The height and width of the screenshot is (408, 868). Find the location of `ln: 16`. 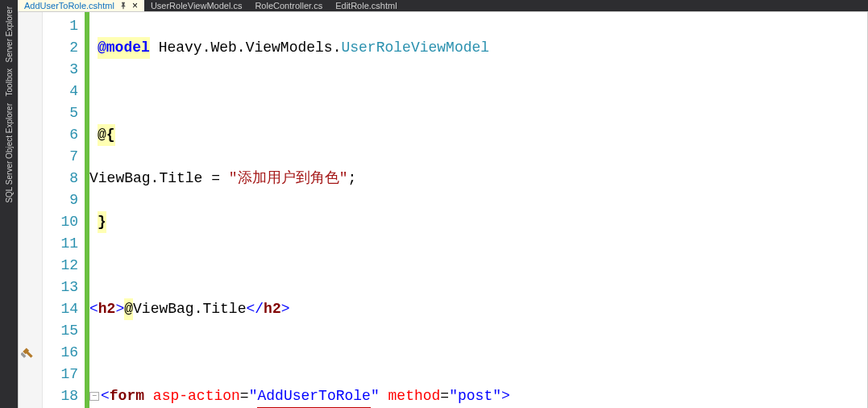

ln: 16 is located at coordinates (60, 353).